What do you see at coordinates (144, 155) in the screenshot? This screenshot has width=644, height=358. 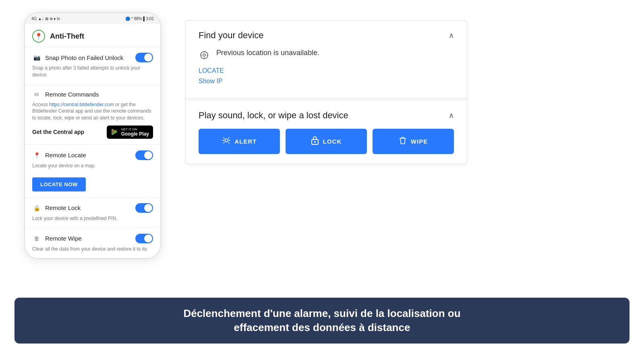 I see `remote-locate-toggle` at bounding box center [144, 155].